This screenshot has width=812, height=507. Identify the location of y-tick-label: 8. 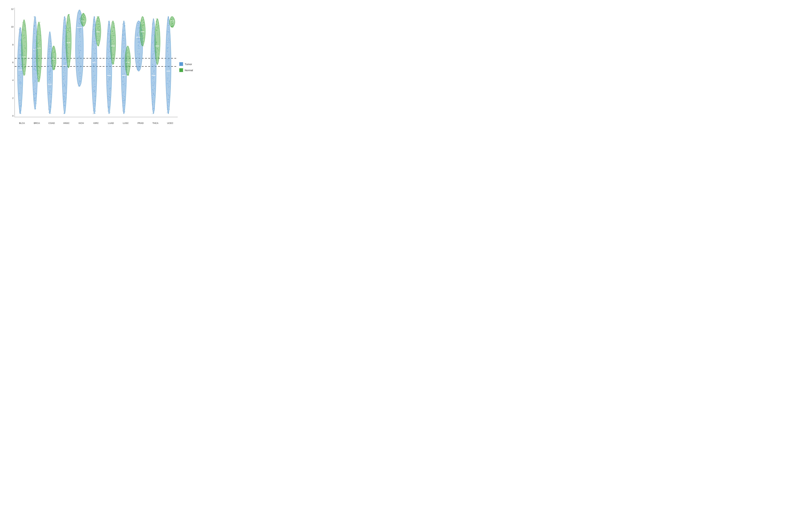
(13, 45).